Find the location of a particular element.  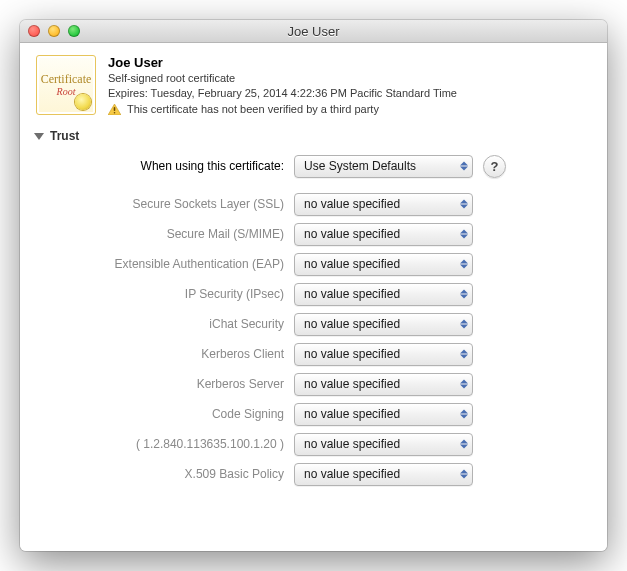

certificate-icon: Certificate Root is located at coordinates (66, 85).